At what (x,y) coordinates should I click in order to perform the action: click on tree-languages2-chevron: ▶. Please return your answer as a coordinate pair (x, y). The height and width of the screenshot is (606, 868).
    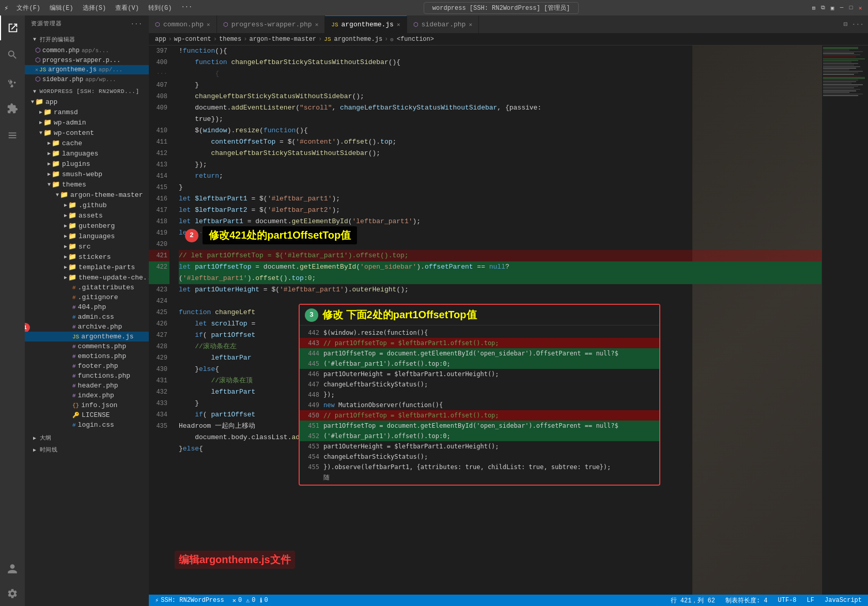
    Looking at the image, I should click on (66, 236).